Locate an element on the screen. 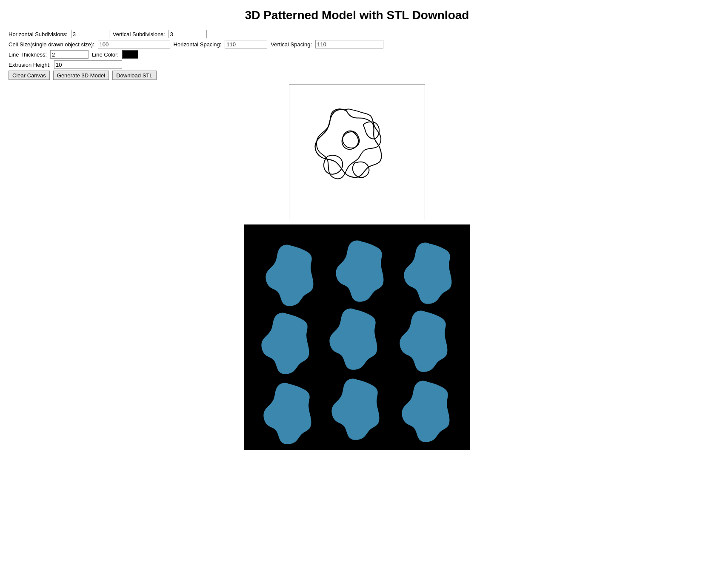 The image size is (714, 588). line-color-label: Line Color: is located at coordinates (106, 54).